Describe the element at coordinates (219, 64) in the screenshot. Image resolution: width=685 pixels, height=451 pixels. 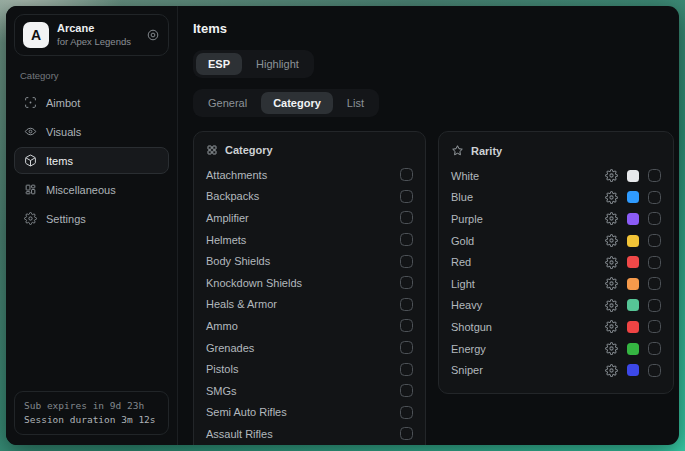
I see `tab-esp: ESP` at that location.